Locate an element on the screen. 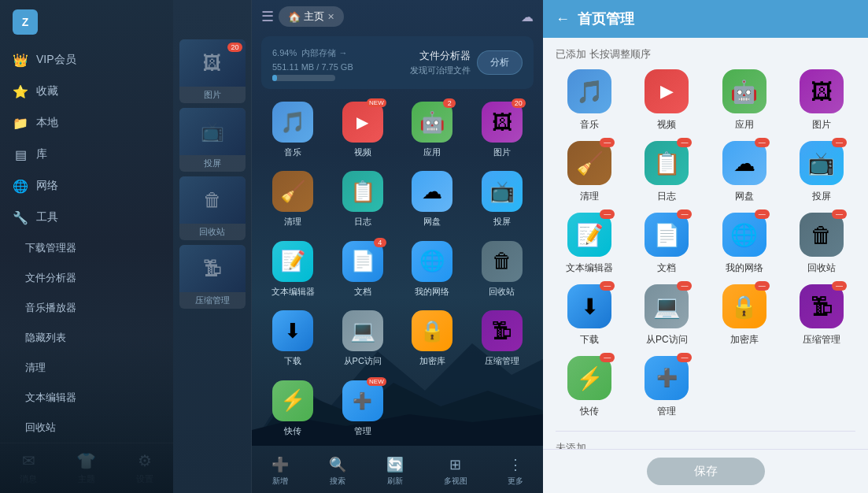 This screenshot has width=868, height=493. sidebar-item-label: 网络 is located at coordinates (47, 186).